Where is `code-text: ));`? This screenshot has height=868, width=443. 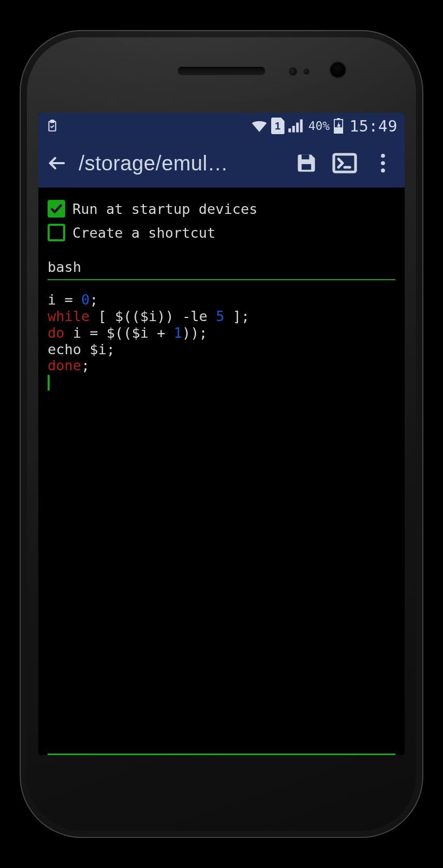 code-text: )); is located at coordinates (195, 332).